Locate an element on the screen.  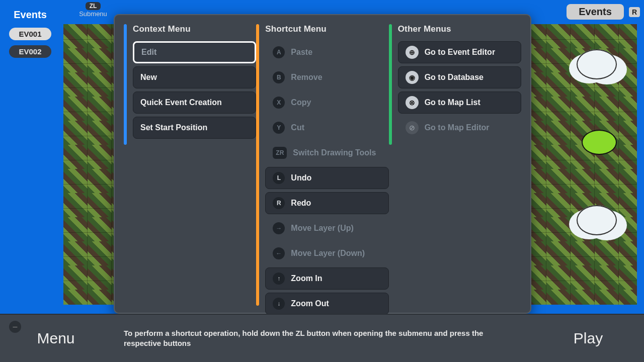
other-menu-item: ⊘Go to Map Editor is located at coordinates (460, 128).